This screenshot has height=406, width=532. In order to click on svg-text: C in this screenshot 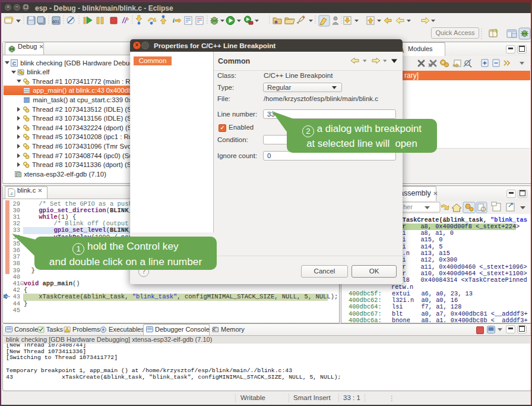, I will do `click(14, 63)`.